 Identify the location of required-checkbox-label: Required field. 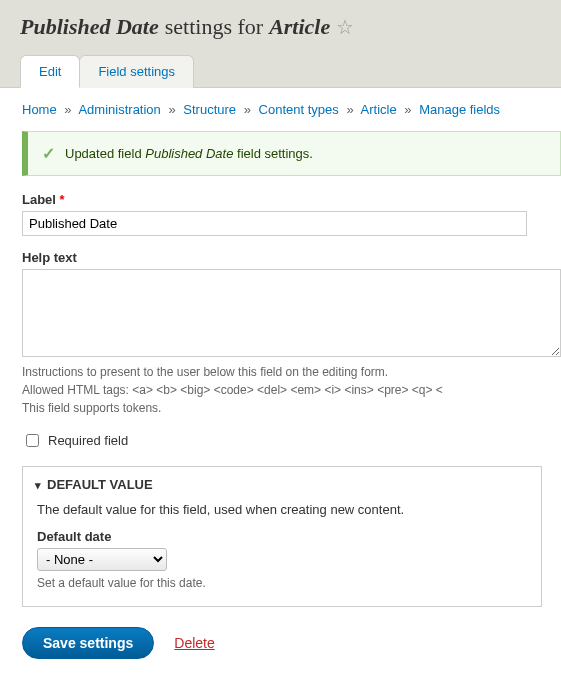
(88, 440).